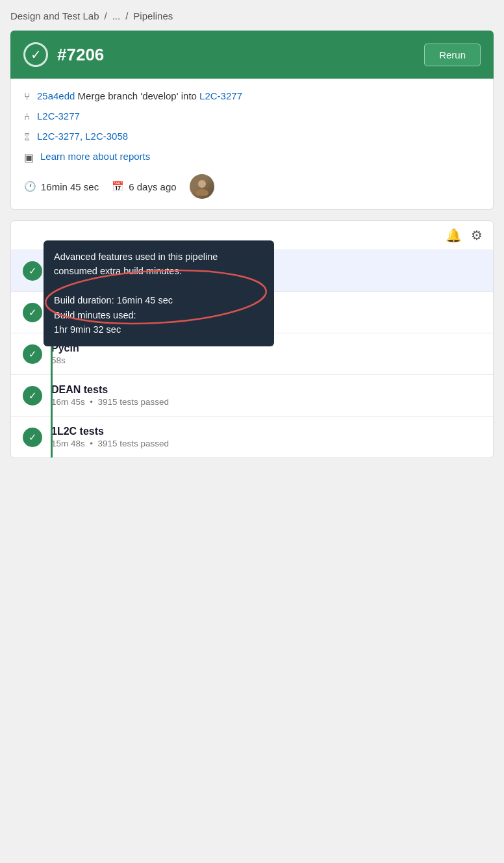 This screenshot has height=863, width=504. What do you see at coordinates (252, 235) in the screenshot?
I see `pipeline-toolbar: Advanced features used in this pipeline …` at bounding box center [252, 235].